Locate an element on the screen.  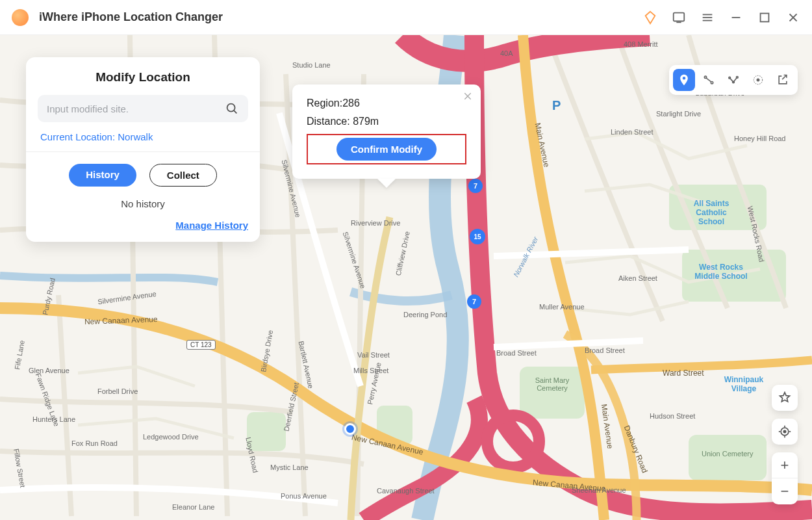
mode-export-icon is located at coordinates (783, 80).